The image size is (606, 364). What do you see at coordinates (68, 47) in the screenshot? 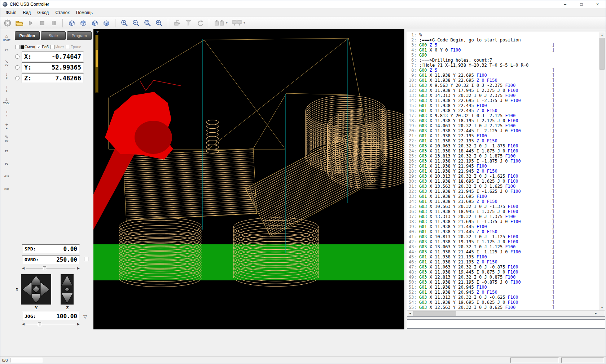
I see `trans-checkbox` at bounding box center [68, 47].